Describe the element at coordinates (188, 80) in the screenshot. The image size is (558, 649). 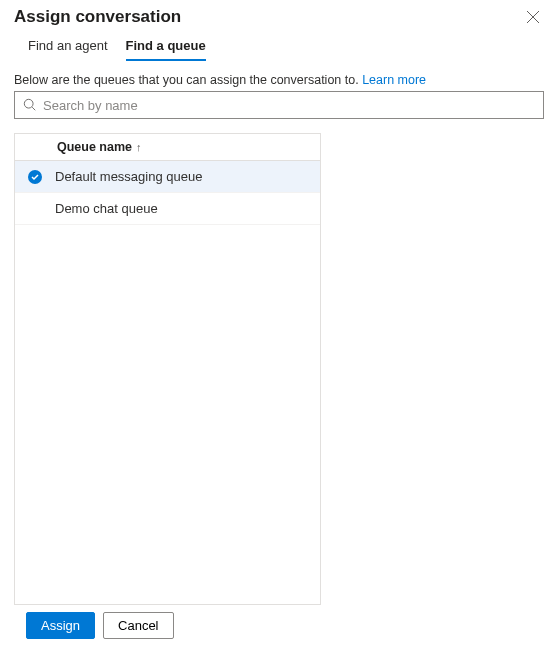
I see `instruction-body: Below are the queues that you can assign…` at that location.